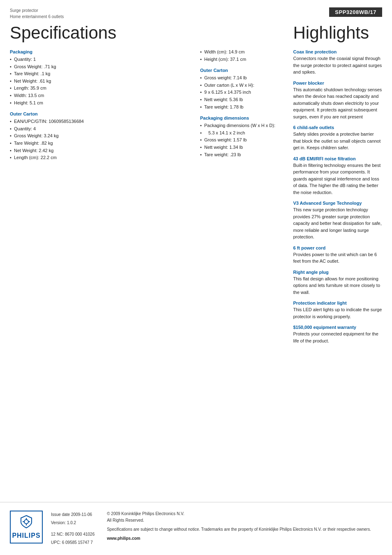 The image size is (392, 555). What do you see at coordinates (338, 258) in the screenshot?
I see `highlight-text: Provides power to the unit which can be …` at bounding box center [338, 258].